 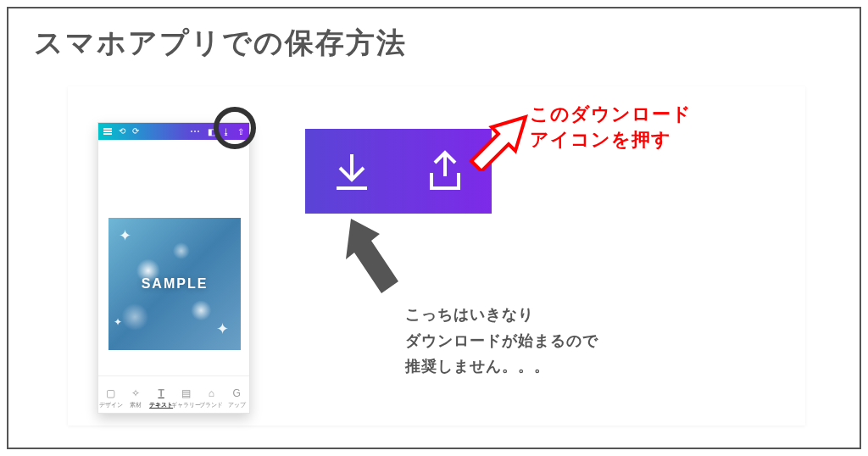 What do you see at coordinates (108, 131) in the screenshot?
I see `hamburger-icon` at bounding box center [108, 131].